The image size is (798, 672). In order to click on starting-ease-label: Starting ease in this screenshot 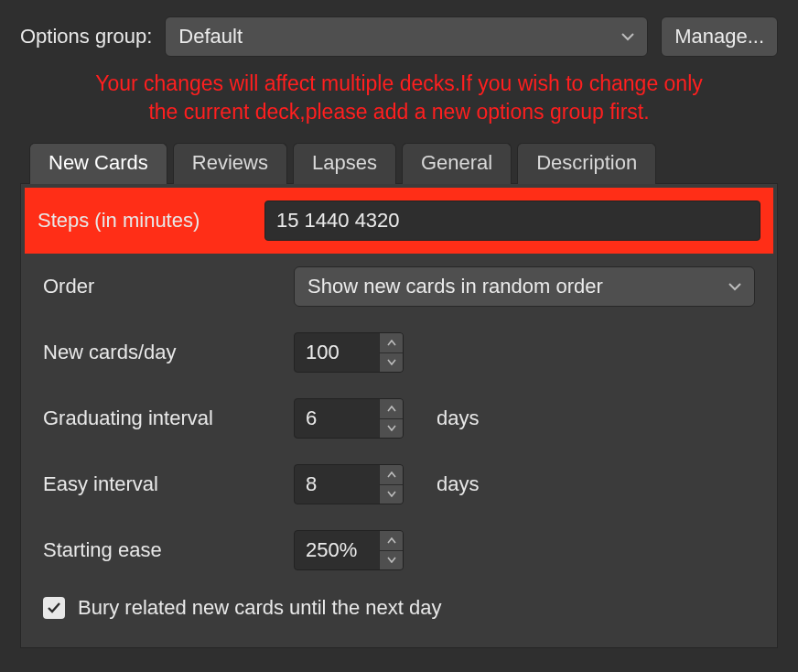, I will do `click(161, 550)`.